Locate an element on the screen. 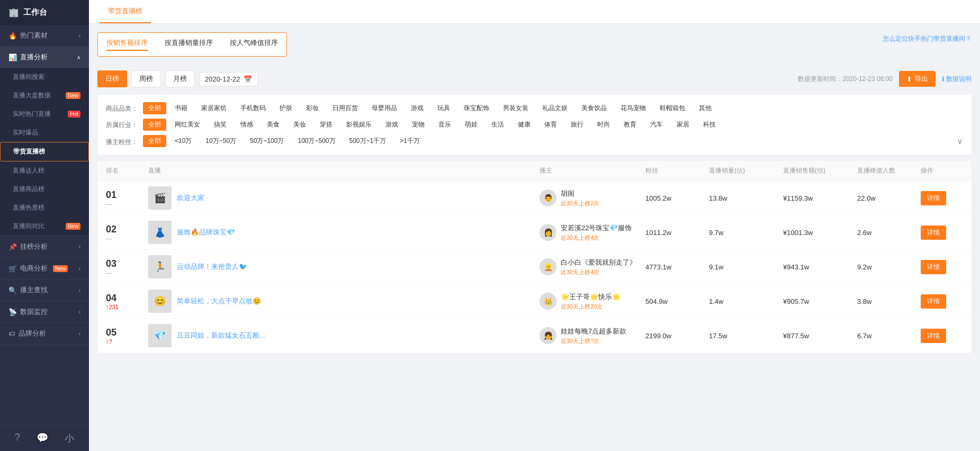 The width and height of the screenshot is (980, 451). filter-tag-beauty: 美妆 is located at coordinates (300, 125).